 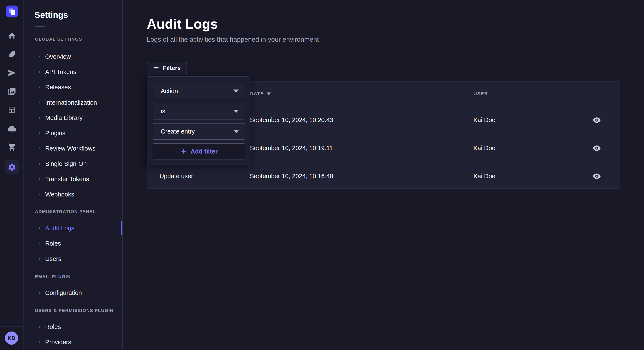 I want to click on filters-popover: Action is Create entry Add filter, so click(x=198, y=121).